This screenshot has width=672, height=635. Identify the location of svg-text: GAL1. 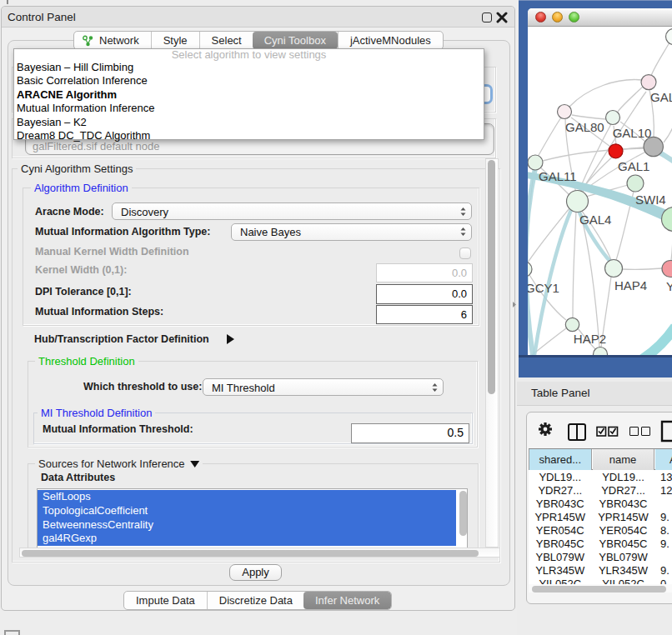
(634, 167).